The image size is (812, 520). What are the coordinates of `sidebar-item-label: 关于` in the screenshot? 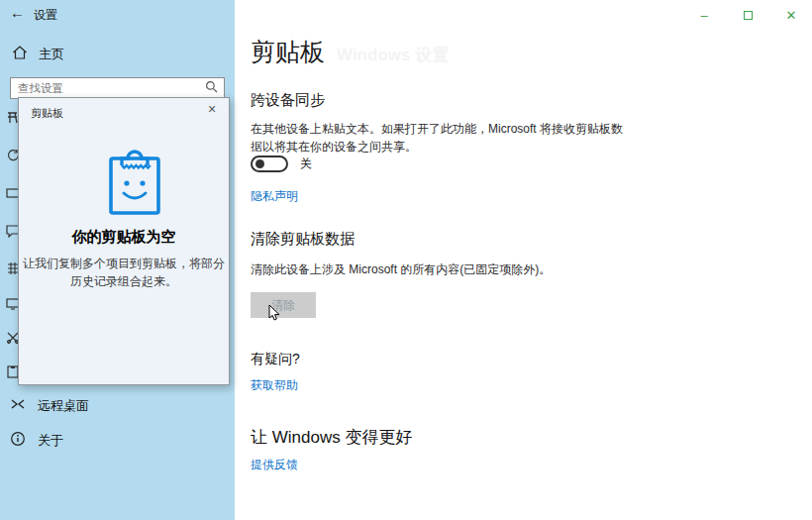 It's located at (51, 441).